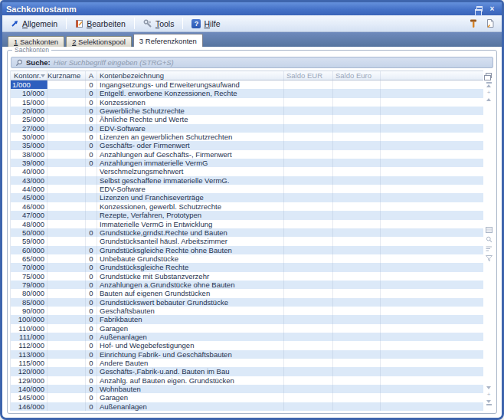  I want to click on table-row: 1/000 0 Ingangsetzungs- und Erweiterungs…, so click(247, 84).